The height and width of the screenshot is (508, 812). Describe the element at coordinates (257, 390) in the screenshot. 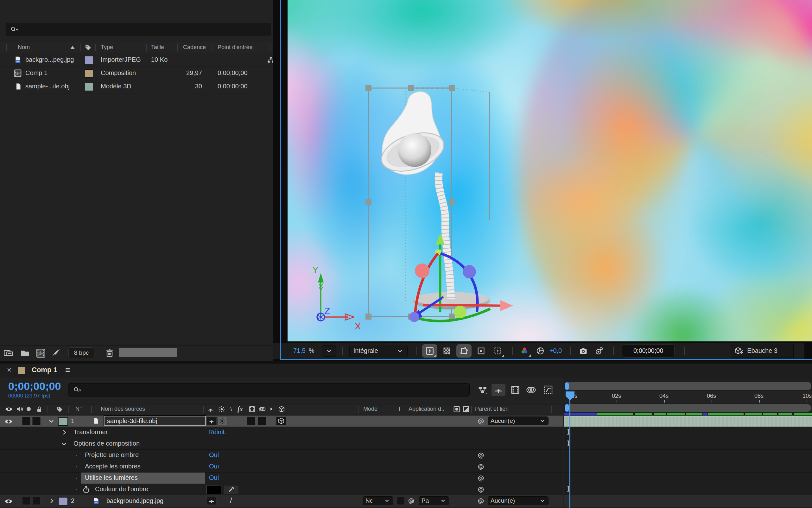

I see `timeline-search-input` at that location.